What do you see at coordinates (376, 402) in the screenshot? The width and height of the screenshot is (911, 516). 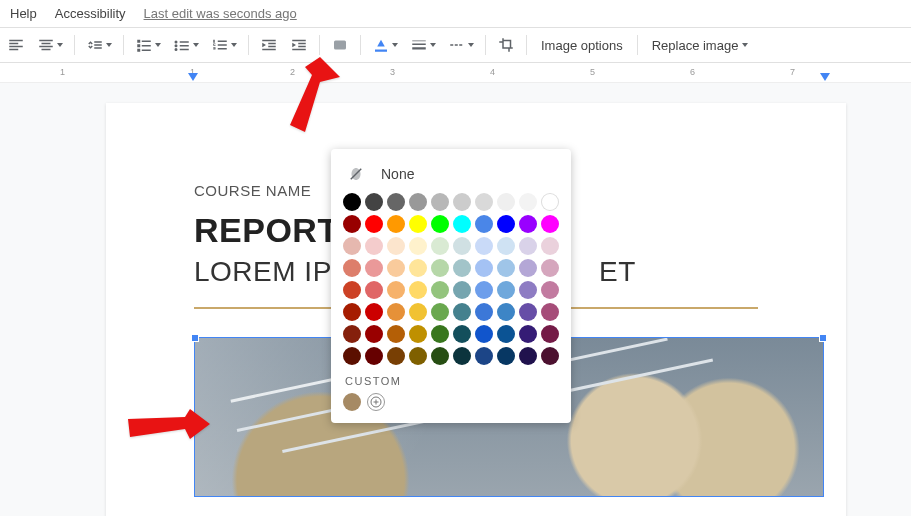 I see `add-custom-color-button` at bounding box center [376, 402].